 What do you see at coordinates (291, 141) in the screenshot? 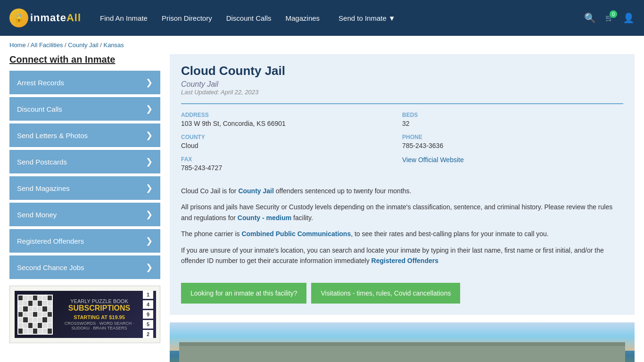
I see `detail-county: COUNTY Cloud` at bounding box center [291, 141].